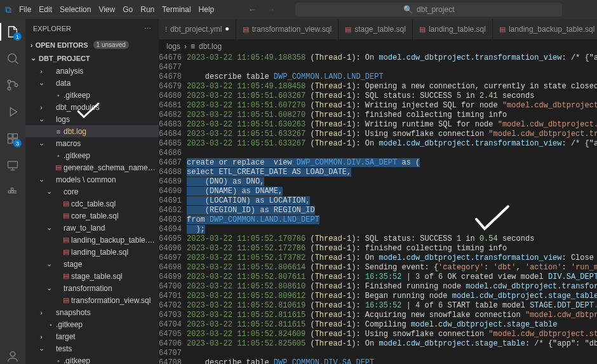 Image resolution: width=597 pixels, height=364 pixels. I want to click on tree-item-label: logs, so click(106, 119).